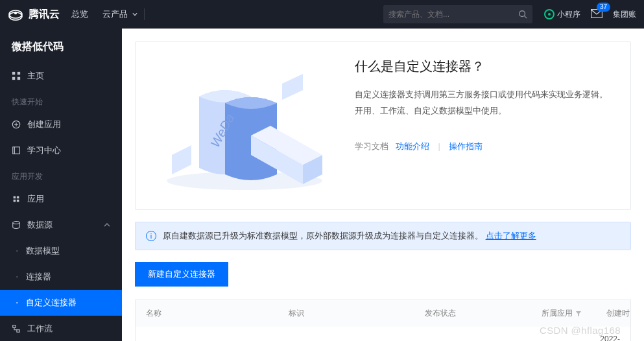  What do you see at coordinates (61, 124) in the screenshot?
I see `sidebar-item-create-app: 创建应用` at bounding box center [61, 124].